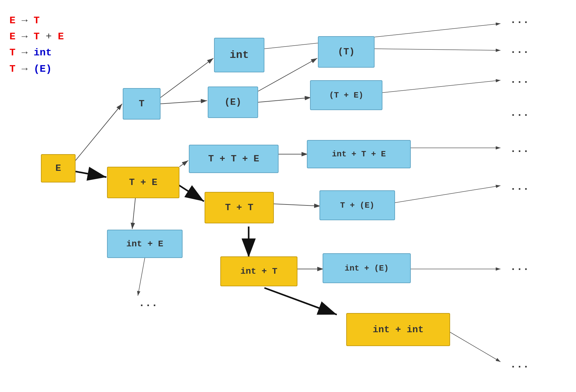  Describe the element at coordinates (519, 113) in the screenshot. I see `dots-4: ...` at that location.